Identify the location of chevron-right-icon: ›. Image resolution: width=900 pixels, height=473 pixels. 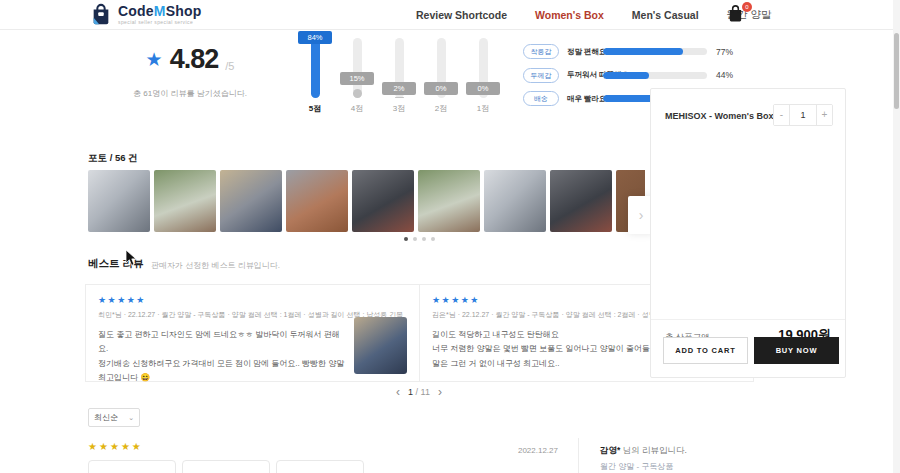
(642, 215).